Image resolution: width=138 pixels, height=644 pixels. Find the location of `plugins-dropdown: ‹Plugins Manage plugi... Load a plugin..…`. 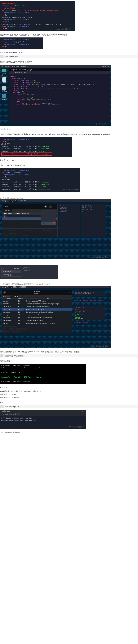

plugins-dropdown: ‹Plugins Manage plugi... Load a plugin..… is located at coordinates (11, 272).